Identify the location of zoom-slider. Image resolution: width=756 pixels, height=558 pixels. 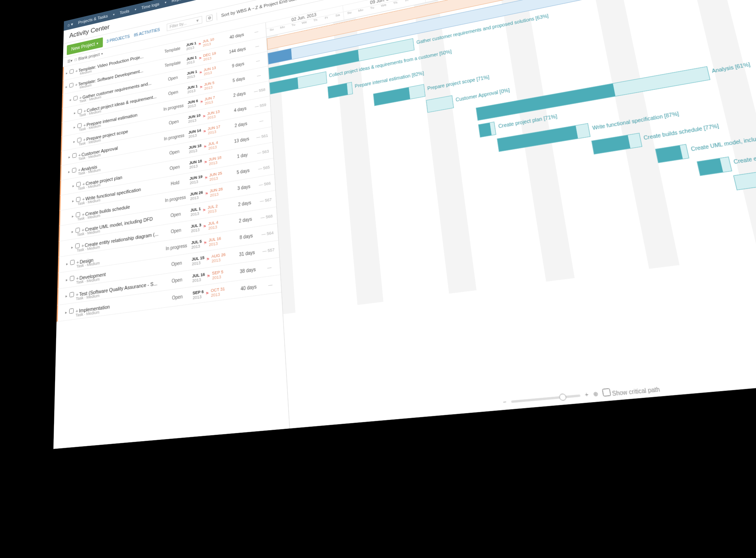
(546, 398).